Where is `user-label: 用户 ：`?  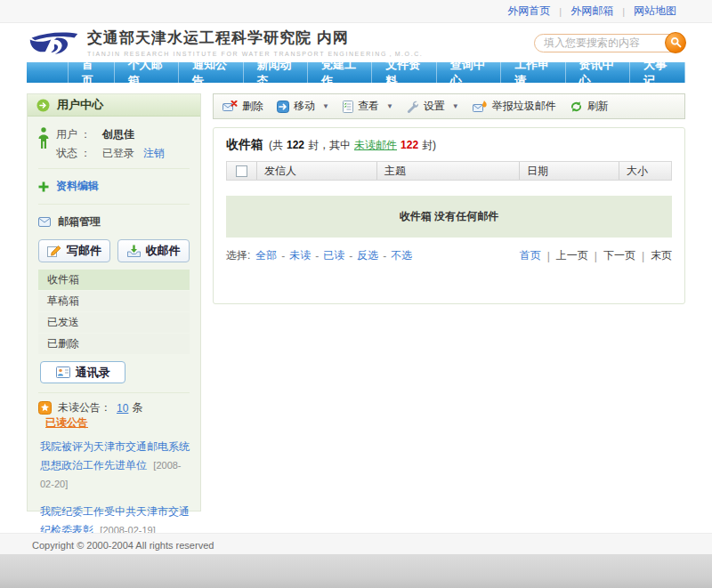
user-label: 用户 ： is located at coordinates (79, 135).